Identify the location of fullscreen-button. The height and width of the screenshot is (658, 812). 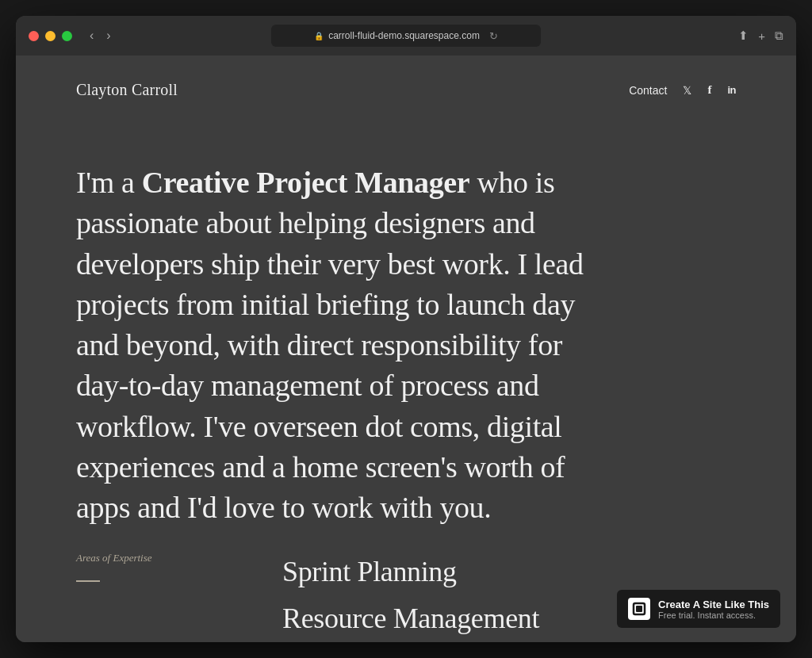
(67, 36).